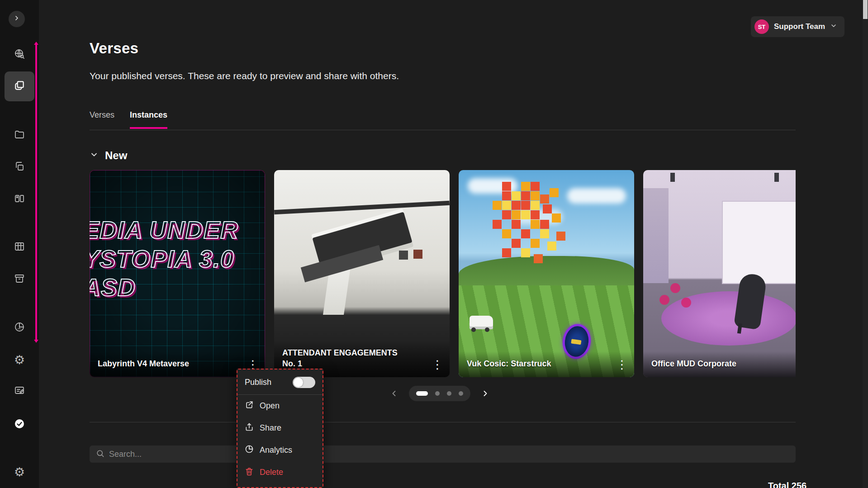 This screenshot has width=868, height=488. Describe the element at coordinates (442, 130) in the screenshot. I see `tabs-divider` at that location.